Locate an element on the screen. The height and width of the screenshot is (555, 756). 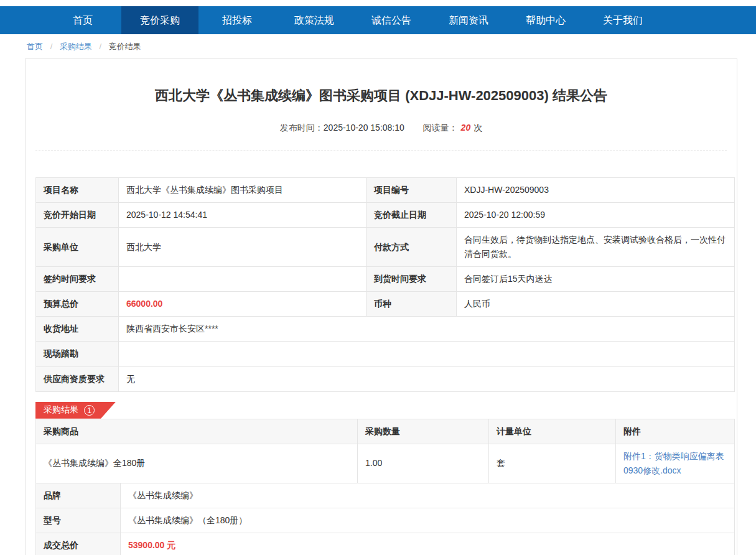
table-row: 现场踏勘 is located at coordinates (386, 354).